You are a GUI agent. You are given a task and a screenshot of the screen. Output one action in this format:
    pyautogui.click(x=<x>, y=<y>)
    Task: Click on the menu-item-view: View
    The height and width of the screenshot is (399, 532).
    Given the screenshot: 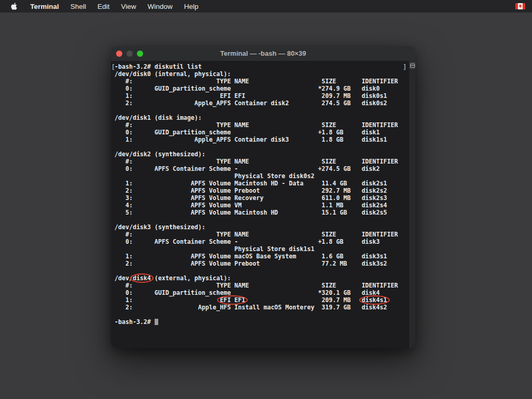 What is the action you would take?
    pyautogui.click(x=129, y=6)
    